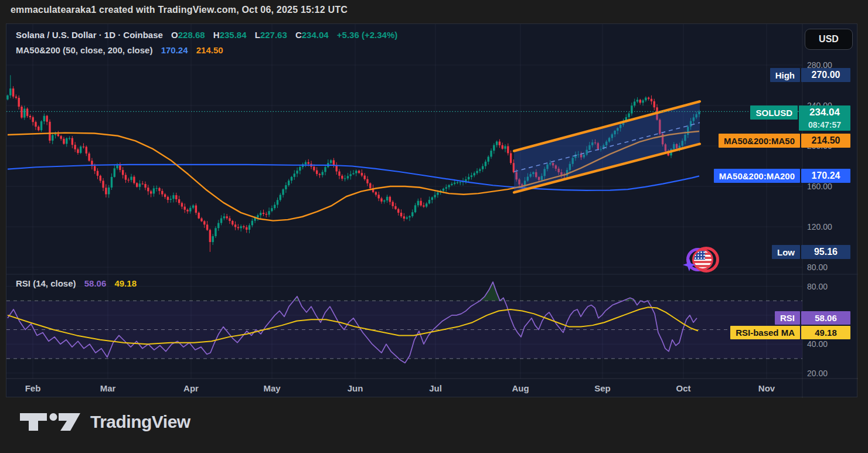 This screenshot has height=453, width=868. Describe the element at coordinates (179, 10) in the screenshot. I see `attribution-text: emmaculatearaka1 created with TradingVie…` at that location.